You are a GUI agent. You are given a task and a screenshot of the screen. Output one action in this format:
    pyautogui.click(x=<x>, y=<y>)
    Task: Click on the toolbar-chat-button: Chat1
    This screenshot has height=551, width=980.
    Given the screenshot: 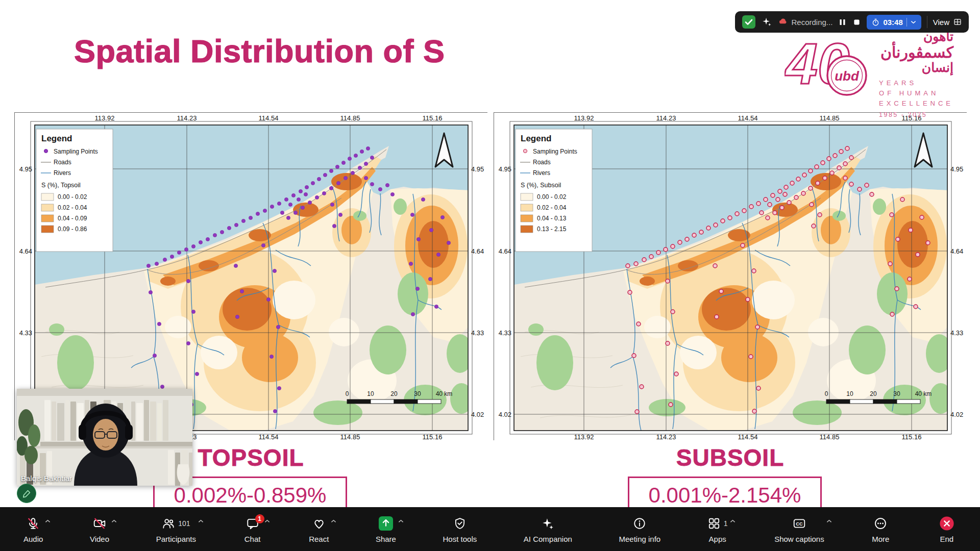 What is the action you would take?
    pyautogui.click(x=253, y=529)
    